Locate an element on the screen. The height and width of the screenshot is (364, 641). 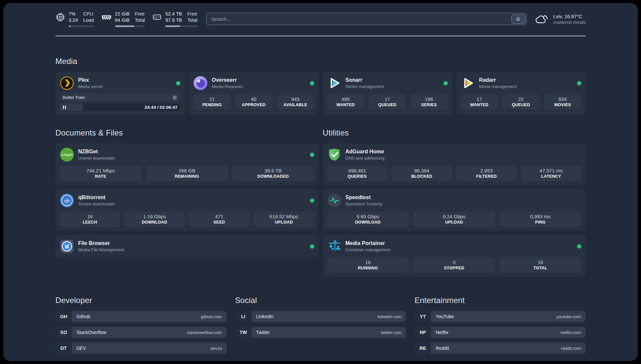
app-card-nzbget: nzbget NZBGet Usenet downloader 744.21 M… is located at coordinates (187, 164).